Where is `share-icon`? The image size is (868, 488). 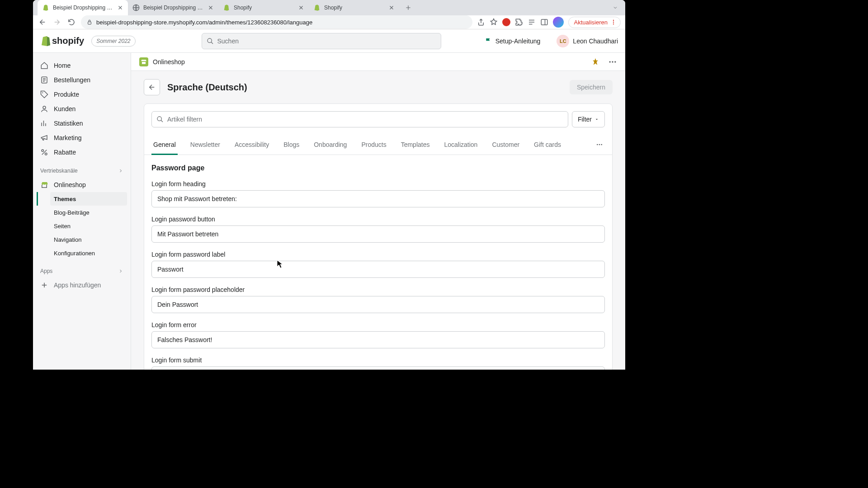
share-icon is located at coordinates (481, 22).